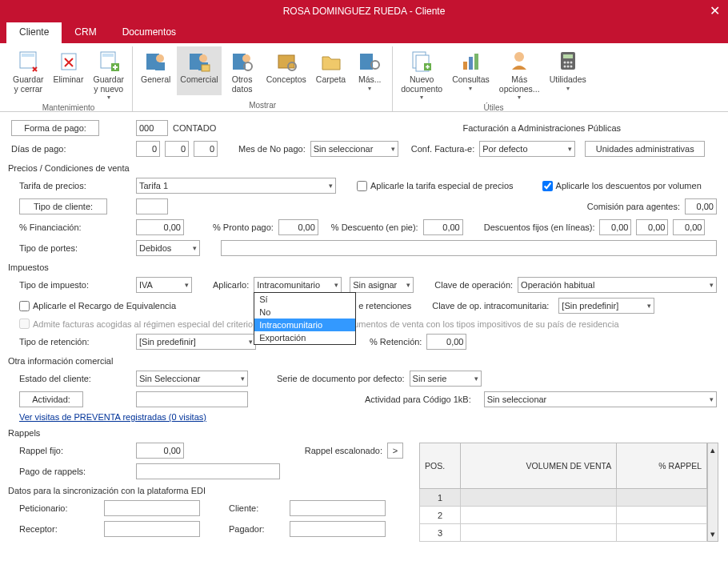 The width and height of the screenshot is (728, 569). I want to click on pago-rappels-field, so click(208, 471).